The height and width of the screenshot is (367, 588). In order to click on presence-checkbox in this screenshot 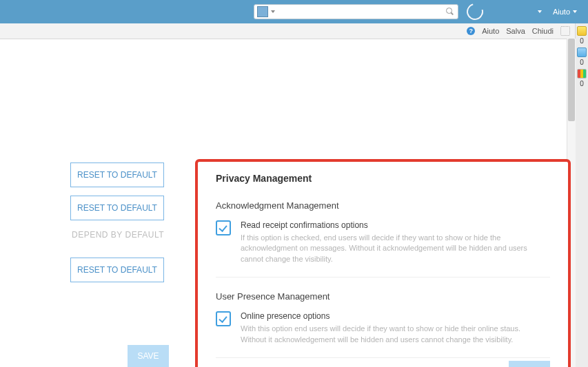, I will do `click(223, 319)`.